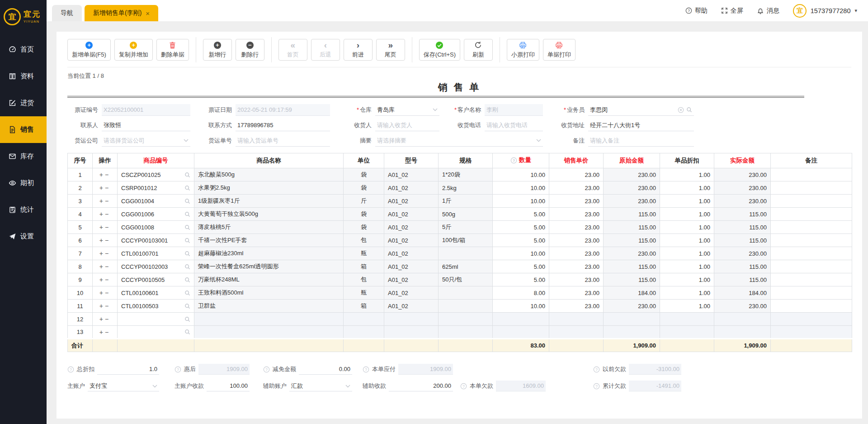 The image size is (868, 424). Describe the element at coordinates (681, 110) in the screenshot. I see `clear-circle-icon` at that location.